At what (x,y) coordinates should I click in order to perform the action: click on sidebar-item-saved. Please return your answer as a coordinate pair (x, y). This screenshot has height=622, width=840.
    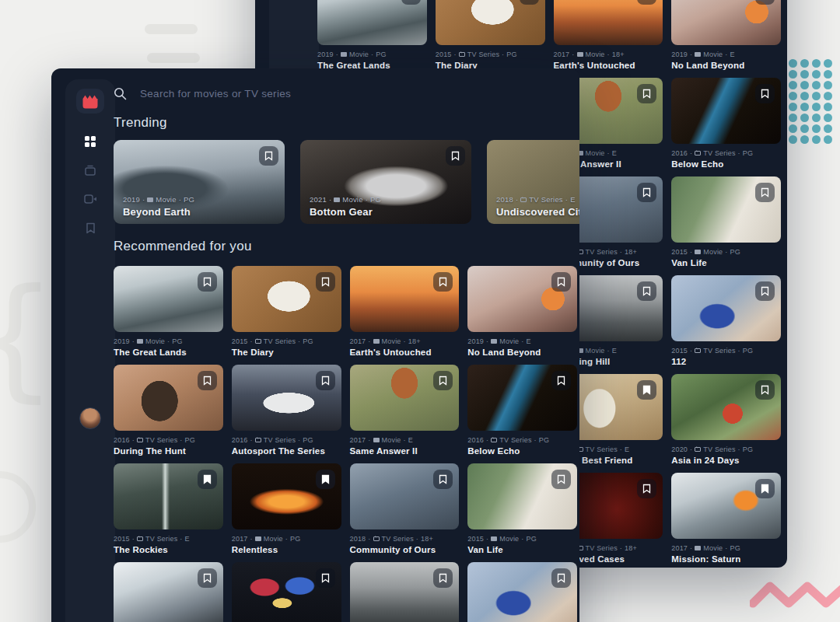
    Looking at the image, I should click on (90, 228).